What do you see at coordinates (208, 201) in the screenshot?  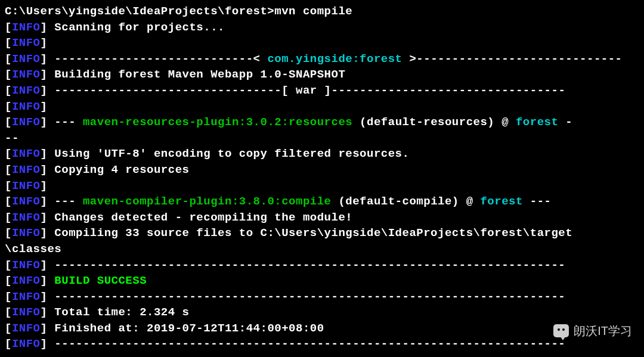 I see `plugin-compiler: maven-compiler-plugin:3.8.0:compile` at bounding box center [208, 201].